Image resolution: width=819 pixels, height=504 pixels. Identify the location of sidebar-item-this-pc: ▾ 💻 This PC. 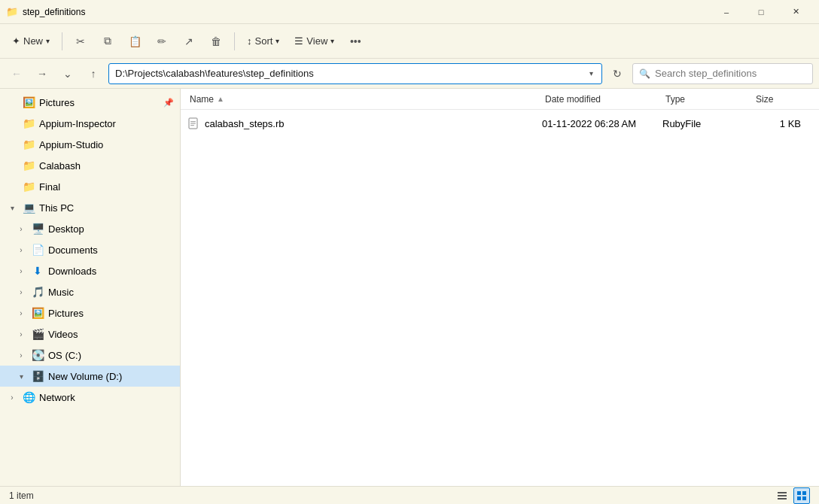
(90, 208).